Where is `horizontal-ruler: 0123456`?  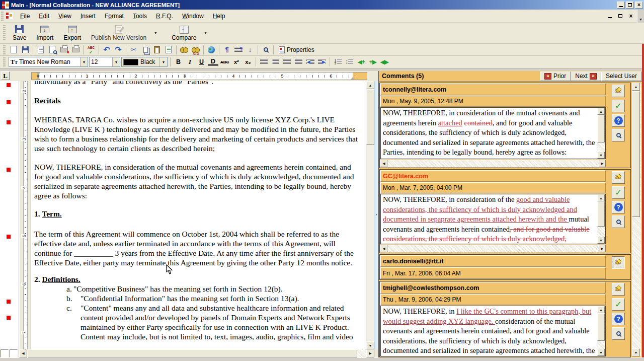
horizontal-ruler: 0123456 is located at coordinates (199, 76).